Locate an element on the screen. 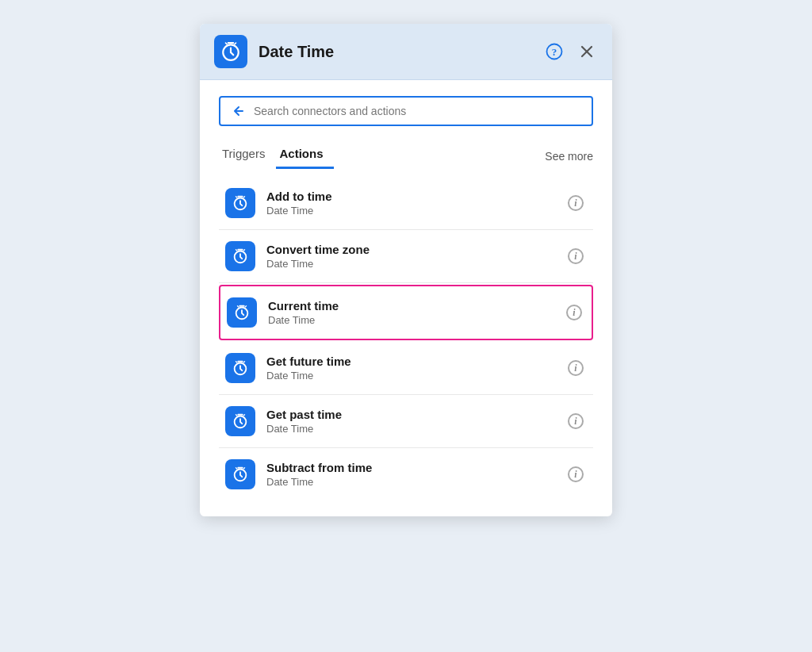 This screenshot has width=812, height=652. action-icon-get-future-time is located at coordinates (240, 368).